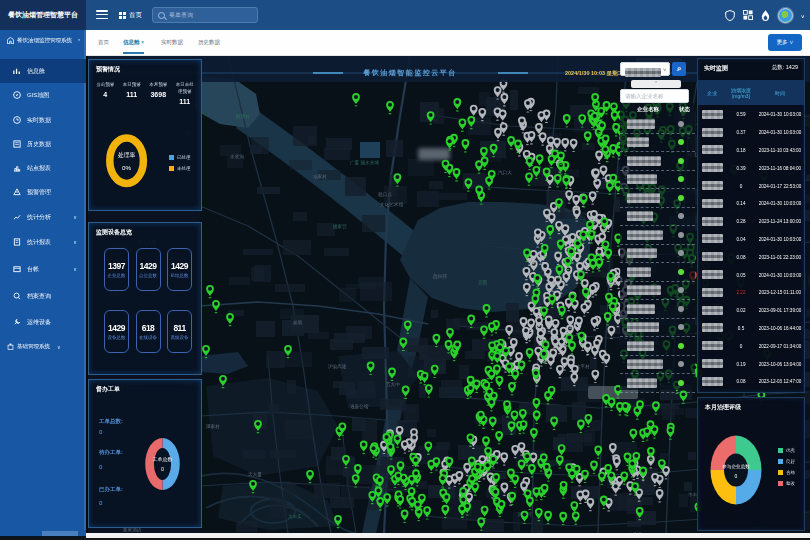 The width and height of the screenshot is (810, 540). Describe the element at coordinates (410, 72) in the screenshot. I see `svg-text: 餐饮油烟智能监控云平台` at that location.